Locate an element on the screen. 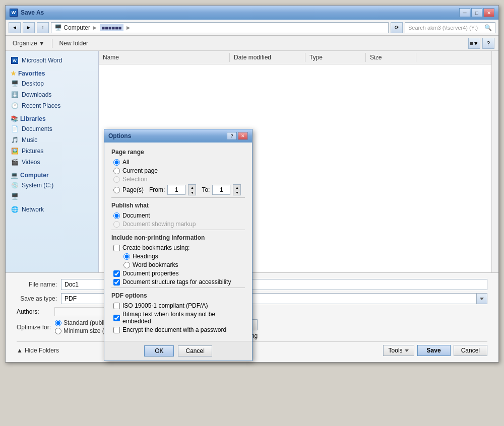 This screenshot has width=504, height=426. to-up-btn: ▲ is located at coordinates (237, 187).